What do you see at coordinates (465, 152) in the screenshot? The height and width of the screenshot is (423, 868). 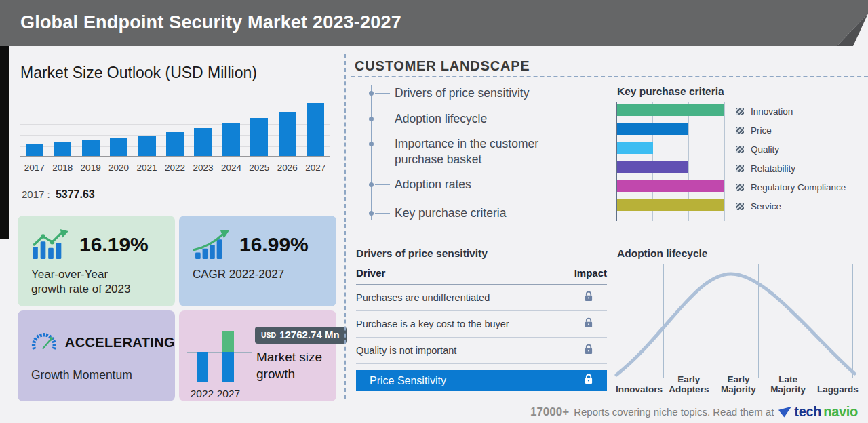 I see `landscape-list-item: Importance in the customer purchase bask…` at bounding box center [465, 152].